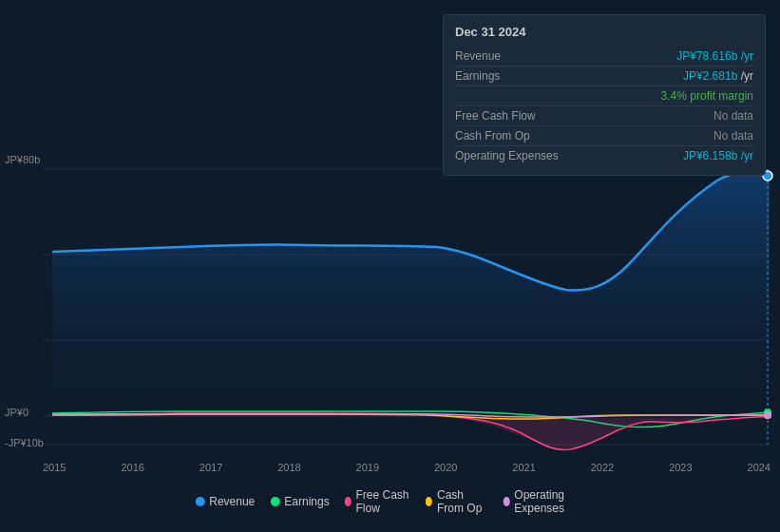 The width and height of the screenshot is (780, 532). What do you see at coordinates (456, 502) in the screenshot?
I see `legend-cashfromop: Cash From Op` at bounding box center [456, 502].